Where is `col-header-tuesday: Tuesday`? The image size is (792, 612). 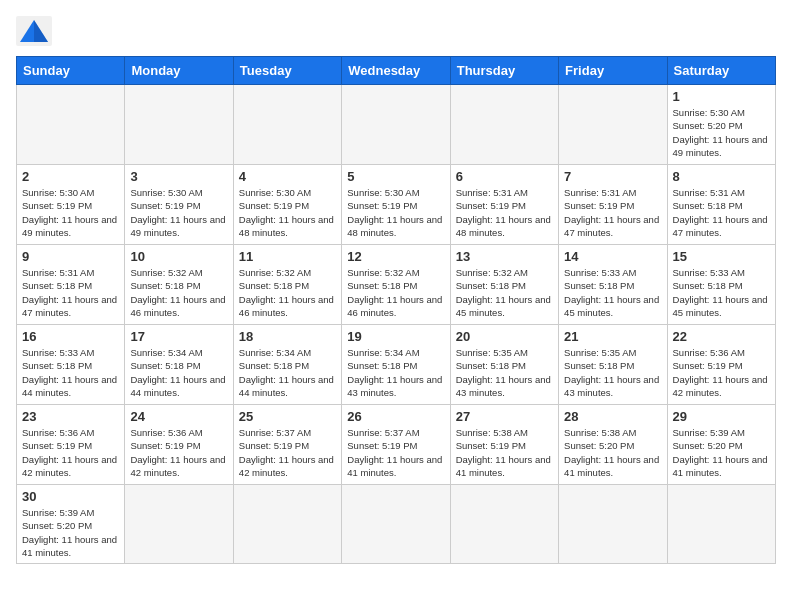
col-header-tuesday: Tuesday is located at coordinates (287, 71).